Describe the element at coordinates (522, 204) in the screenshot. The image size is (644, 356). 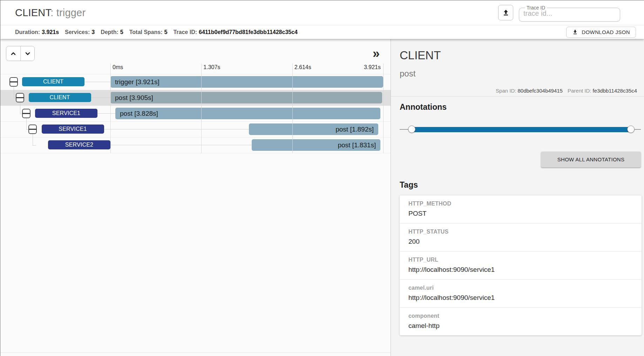
I see `tag-key: HTTP_METHOD` at that location.